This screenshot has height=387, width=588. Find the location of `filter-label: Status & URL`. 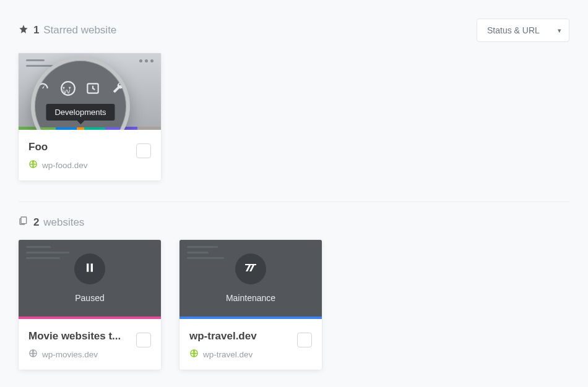

filter-label: Status & URL is located at coordinates (514, 30).